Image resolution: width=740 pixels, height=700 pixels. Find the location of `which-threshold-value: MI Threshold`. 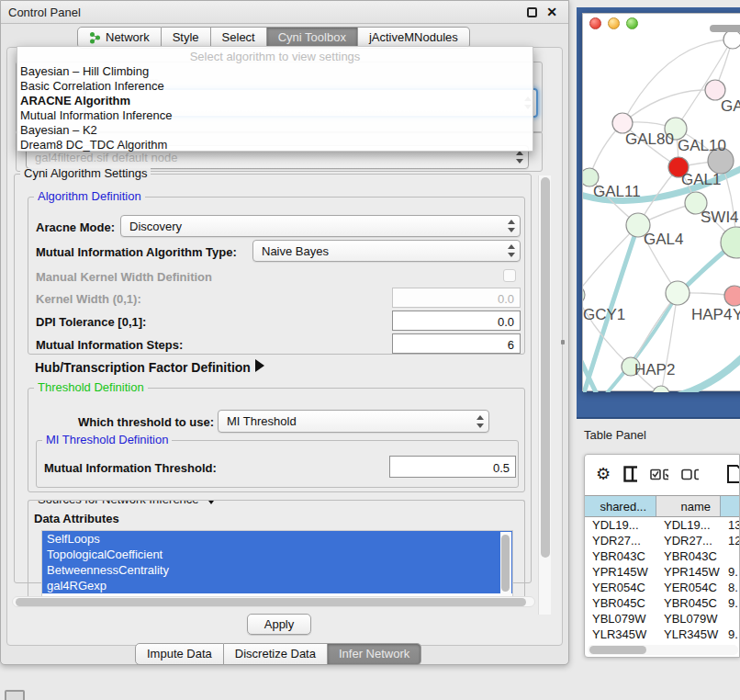

which-threshold-value: MI Threshold is located at coordinates (262, 421).